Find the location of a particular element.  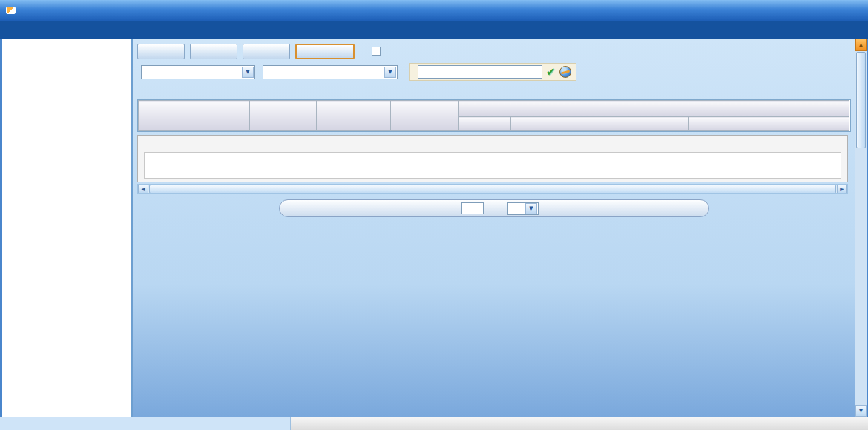

analysis-line-chart is located at coordinates (499, 166).